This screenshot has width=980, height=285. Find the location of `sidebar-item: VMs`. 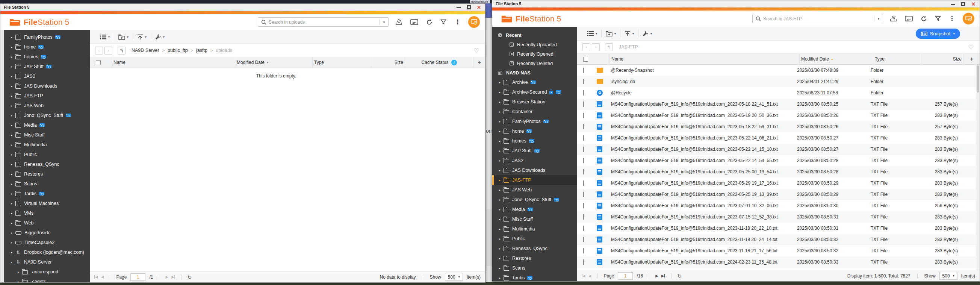

sidebar-item: VMs is located at coordinates (47, 213).